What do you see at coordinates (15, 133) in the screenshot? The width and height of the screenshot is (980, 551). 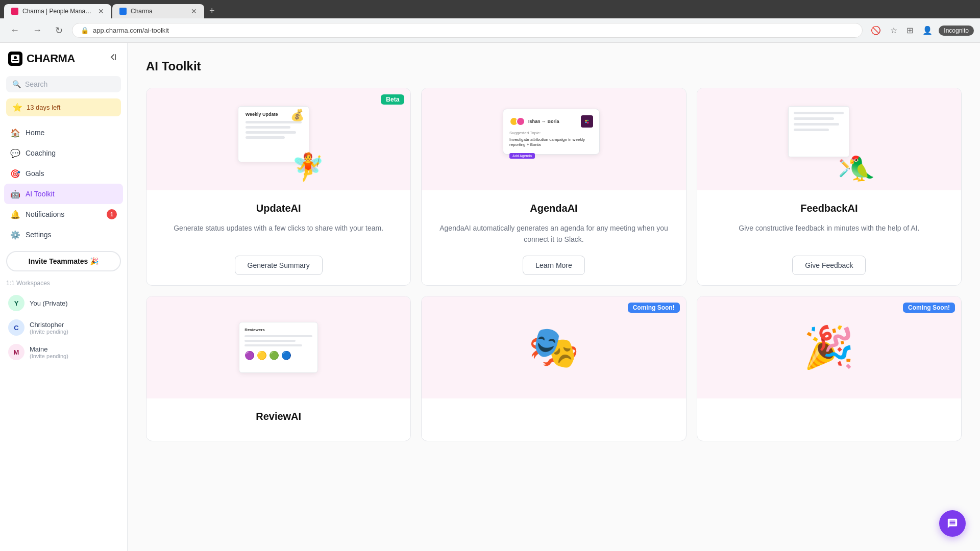 I see `home-icon: 🏠` at bounding box center [15, 133].